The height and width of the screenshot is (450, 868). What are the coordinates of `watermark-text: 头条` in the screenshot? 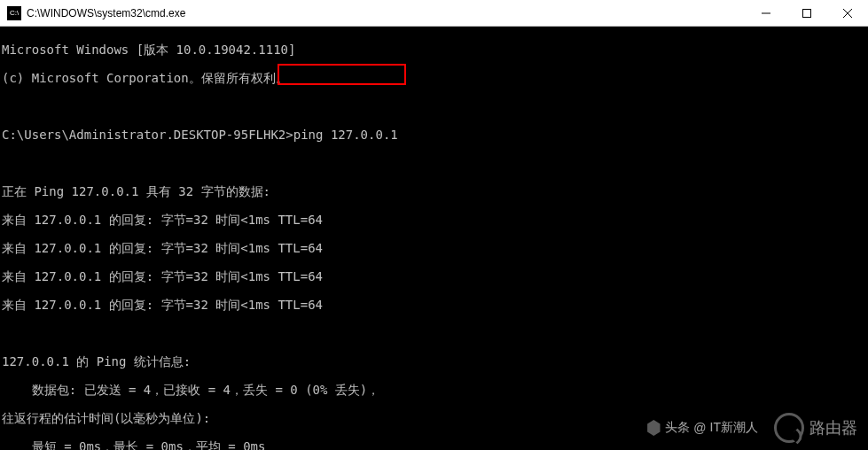 It's located at (677, 428).